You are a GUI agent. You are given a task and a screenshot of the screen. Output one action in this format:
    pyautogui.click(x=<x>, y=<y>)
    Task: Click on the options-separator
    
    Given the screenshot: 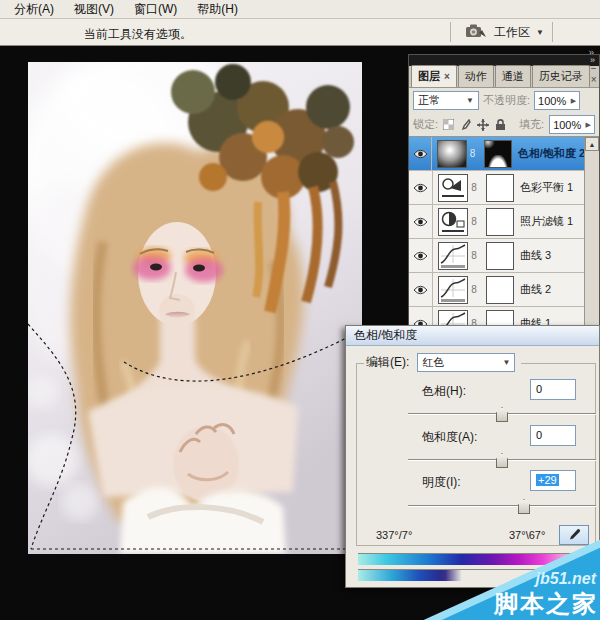 What is the action you would take?
    pyautogui.click(x=450, y=32)
    